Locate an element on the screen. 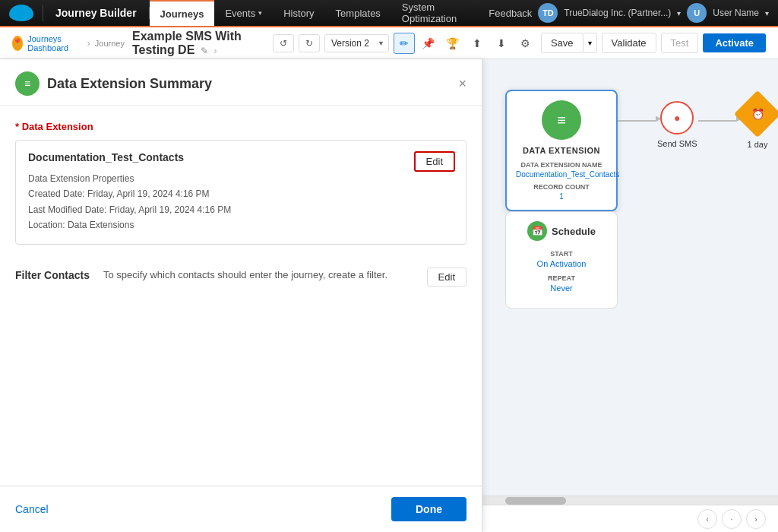 The image size is (778, 532). app-title: Journey Builder is located at coordinates (96, 13).